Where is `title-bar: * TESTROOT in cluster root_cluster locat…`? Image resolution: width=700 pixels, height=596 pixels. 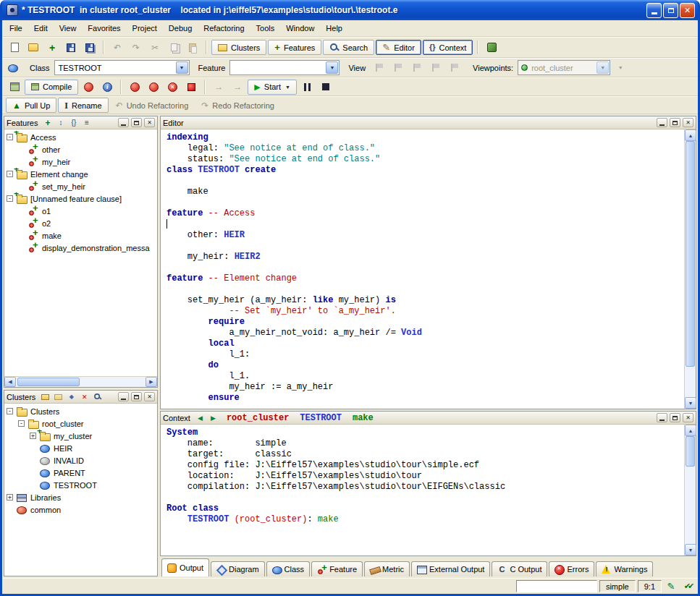
title-bar: * TESTROOT in cluster root_cluster locat… is located at coordinates (350, 10).